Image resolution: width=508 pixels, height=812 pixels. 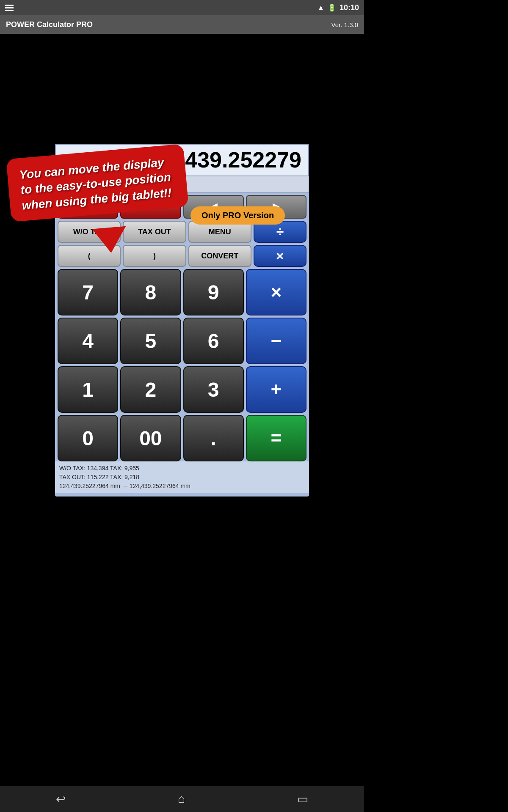 What do you see at coordinates (49, 25) in the screenshot?
I see `app-title: POWER Calculator PRO` at bounding box center [49, 25].